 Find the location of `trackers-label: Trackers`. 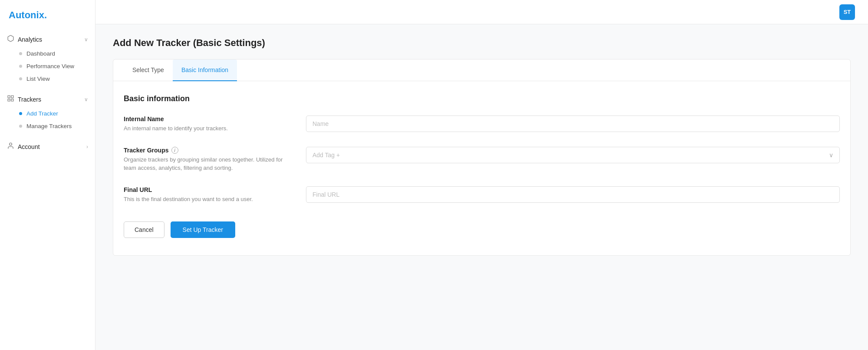

trackers-label: Trackers is located at coordinates (51, 99).